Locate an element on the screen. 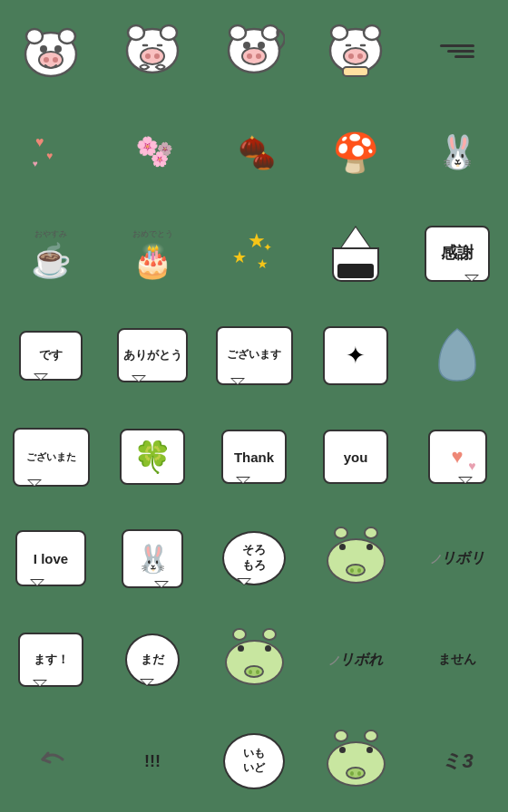 The image size is (508, 812). cell-pig4 is located at coordinates (356, 51).